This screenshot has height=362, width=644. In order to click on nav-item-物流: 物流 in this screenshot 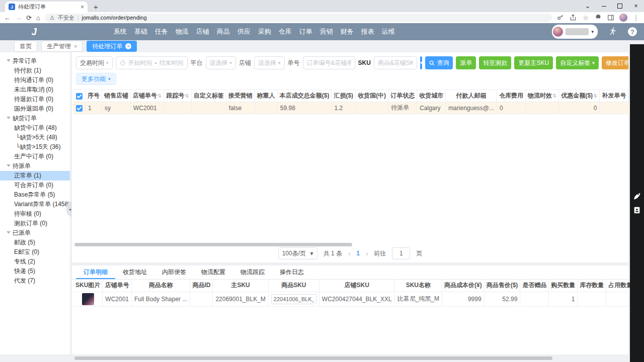, I will do `click(182, 32)`.